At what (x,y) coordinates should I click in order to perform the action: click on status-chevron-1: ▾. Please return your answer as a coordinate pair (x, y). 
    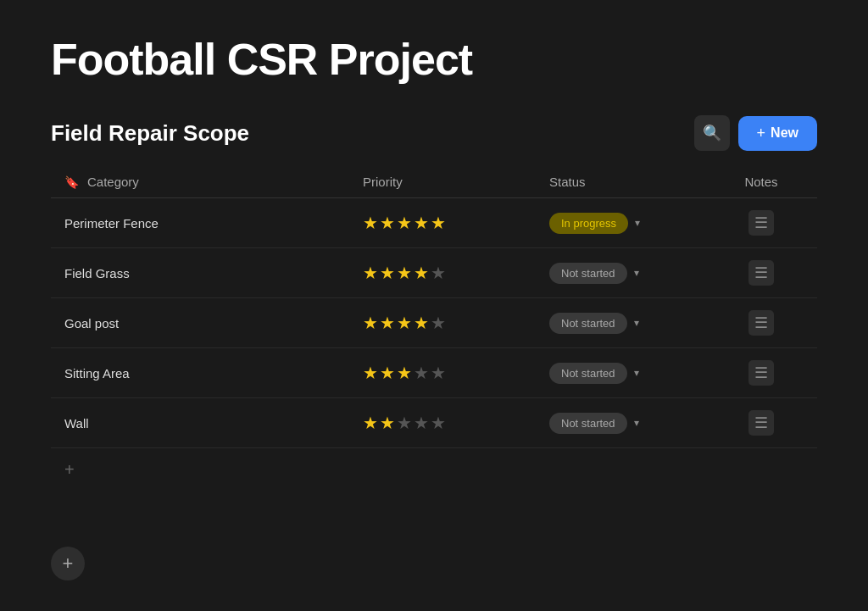
    Looking at the image, I should click on (637, 273).